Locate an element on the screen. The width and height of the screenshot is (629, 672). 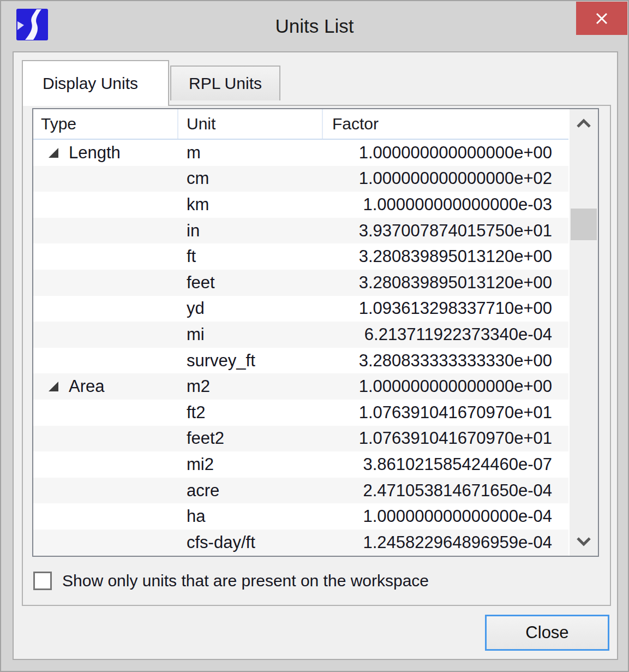
unit-cell: m2 is located at coordinates (251, 386).